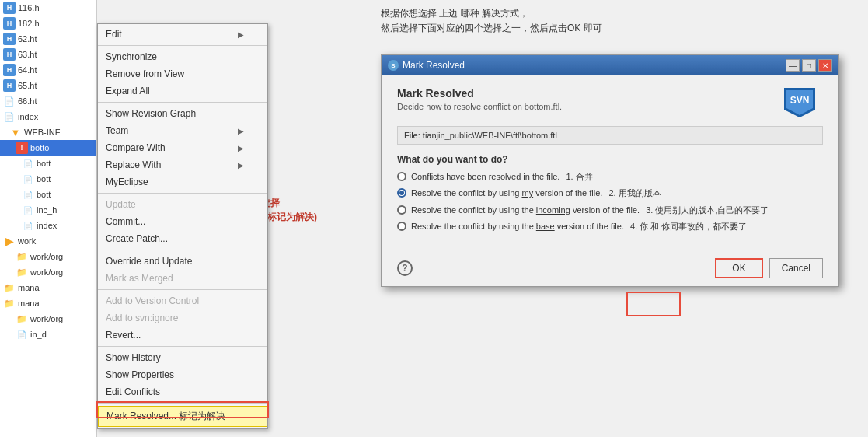 This screenshot has width=868, height=437. What do you see at coordinates (183, 222) in the screenshot?
I see `menu-item-commit: Commit...` at bounding box center [183, 222].